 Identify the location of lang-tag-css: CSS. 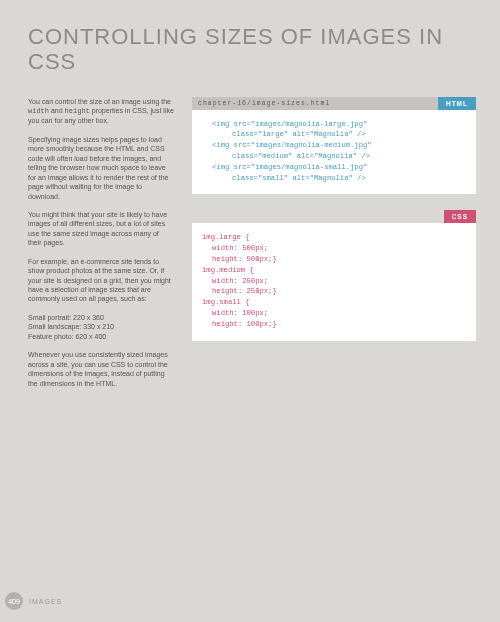
(460, 216).